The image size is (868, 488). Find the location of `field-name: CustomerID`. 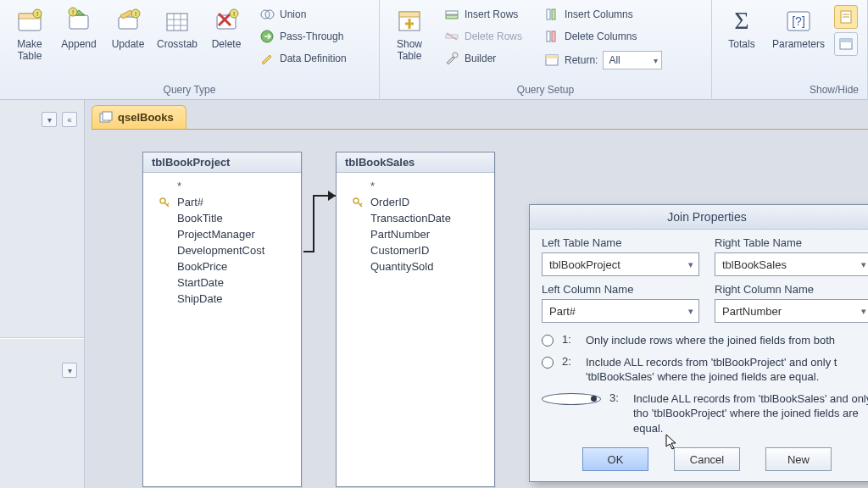

field-name: CustomerID is located at coordinates (400, 251).